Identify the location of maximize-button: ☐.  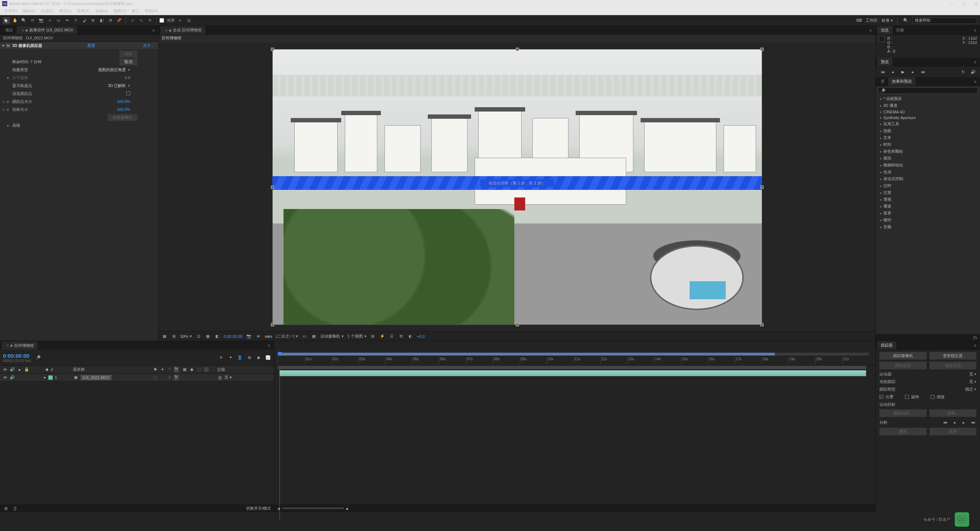
(964, 4).